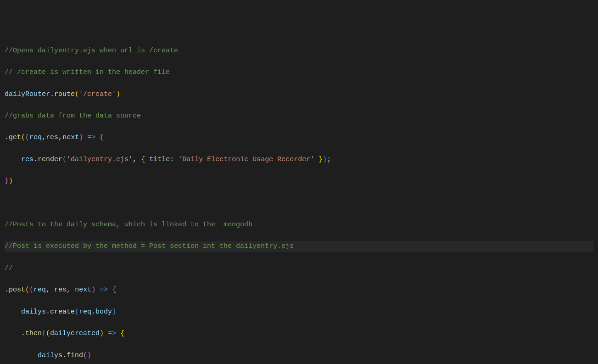 This screenshot has width=598, height=364. What do you see at coordinates (299, 269) in the screenshot?
I see `code-line: //` at bounding box center [299, 269].